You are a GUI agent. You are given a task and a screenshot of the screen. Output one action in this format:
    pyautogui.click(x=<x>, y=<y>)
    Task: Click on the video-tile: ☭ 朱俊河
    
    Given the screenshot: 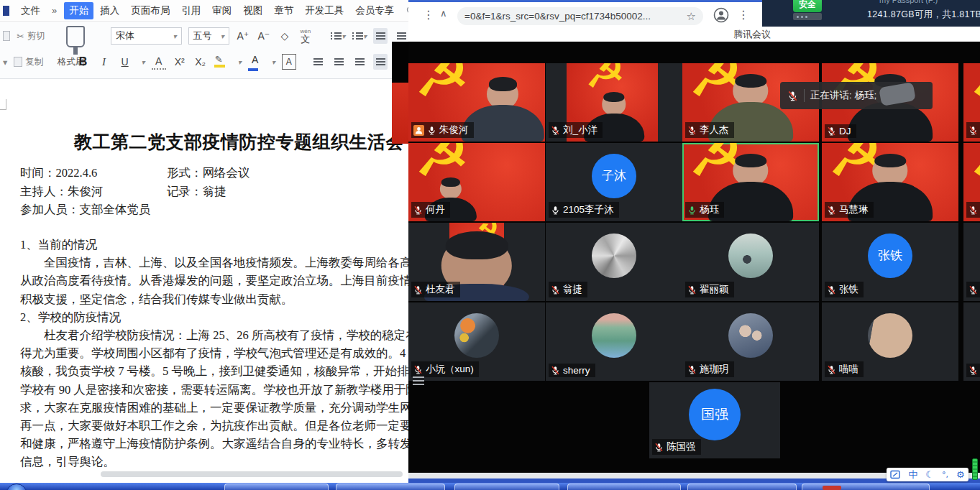 What is the action you would take?
    pyautogui.click(x=477, y=102)
    